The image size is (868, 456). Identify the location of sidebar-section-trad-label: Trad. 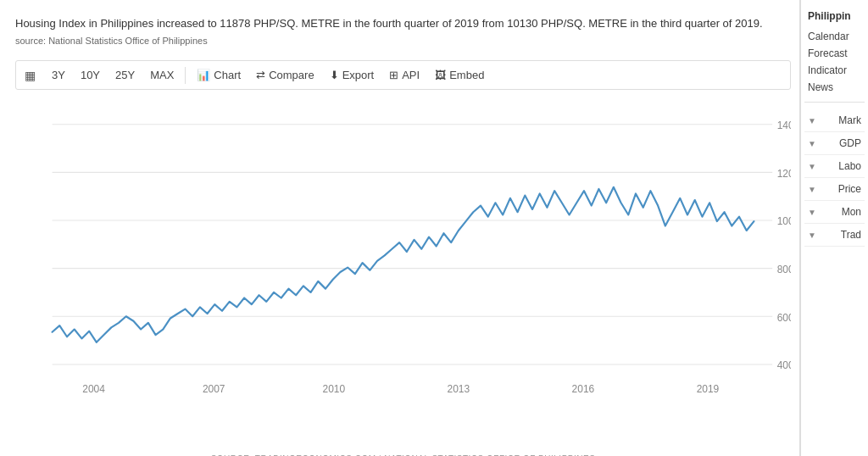
(851, 235).